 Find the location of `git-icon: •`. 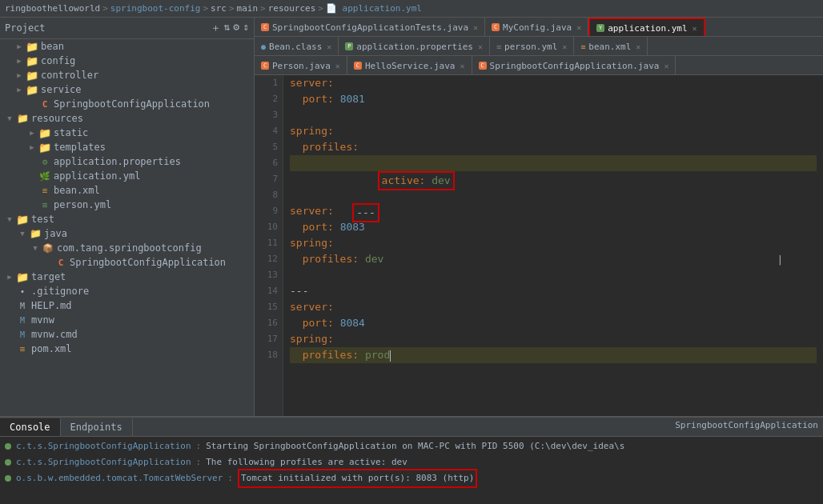

git-icon: • is located at coordinates (22, 291).